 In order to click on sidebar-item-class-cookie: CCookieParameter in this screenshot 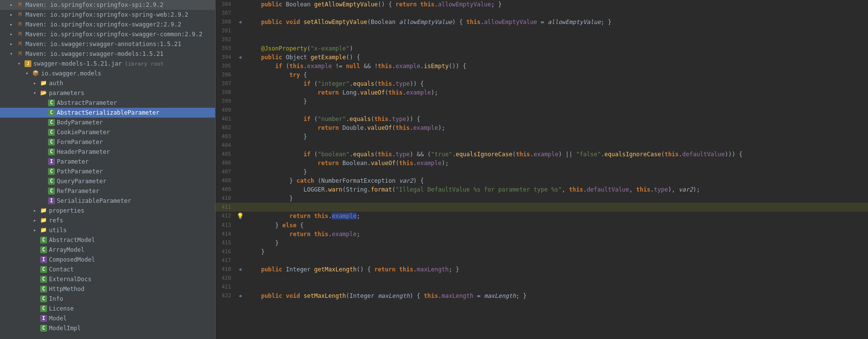, I will do `click(108, 132)`.